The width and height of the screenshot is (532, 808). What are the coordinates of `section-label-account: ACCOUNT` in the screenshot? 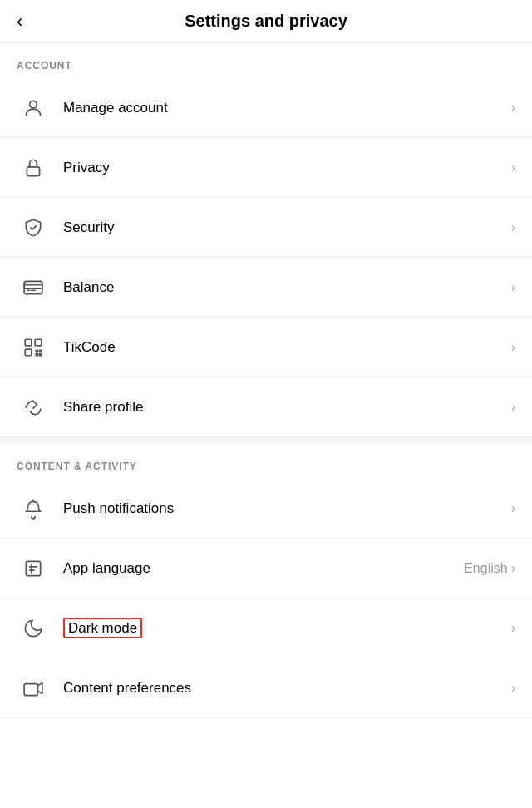 It's located at (266, 61).